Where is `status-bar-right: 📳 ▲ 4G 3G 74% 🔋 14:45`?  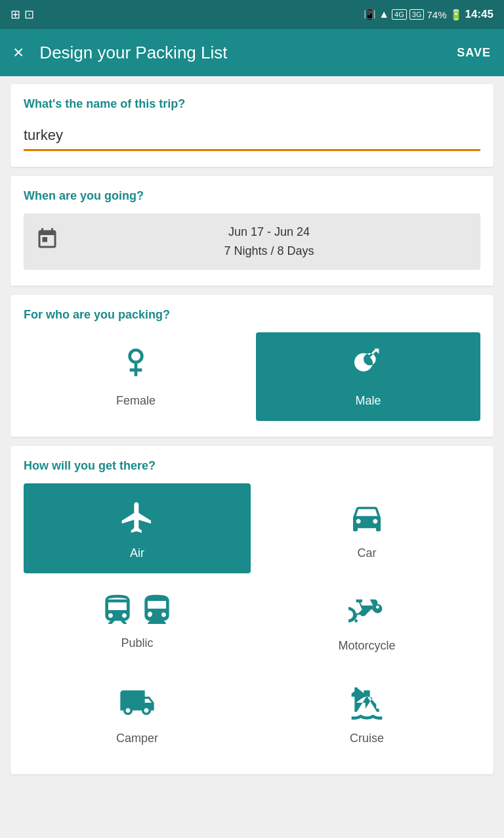 status-bar-right: 📳 ▲ 4G 3G 74% 🔋 14:45 is located at coordinates (429, 14).